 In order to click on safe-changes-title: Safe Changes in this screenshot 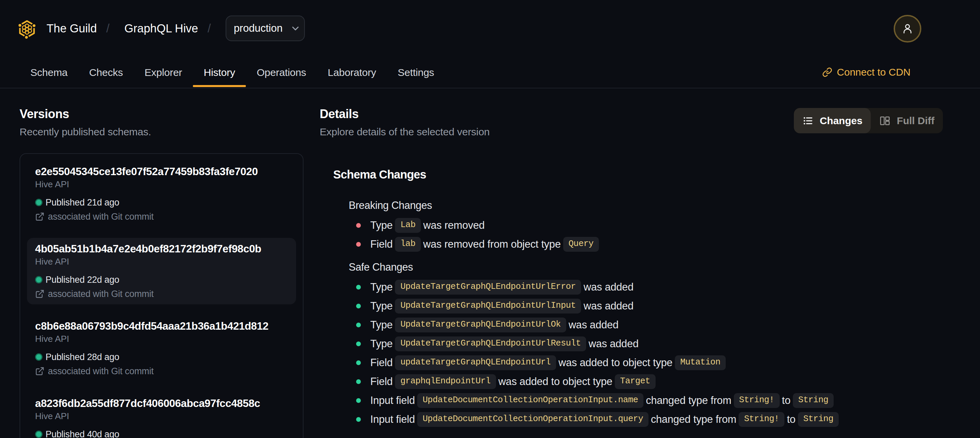, I will do `click(664, 267)`.